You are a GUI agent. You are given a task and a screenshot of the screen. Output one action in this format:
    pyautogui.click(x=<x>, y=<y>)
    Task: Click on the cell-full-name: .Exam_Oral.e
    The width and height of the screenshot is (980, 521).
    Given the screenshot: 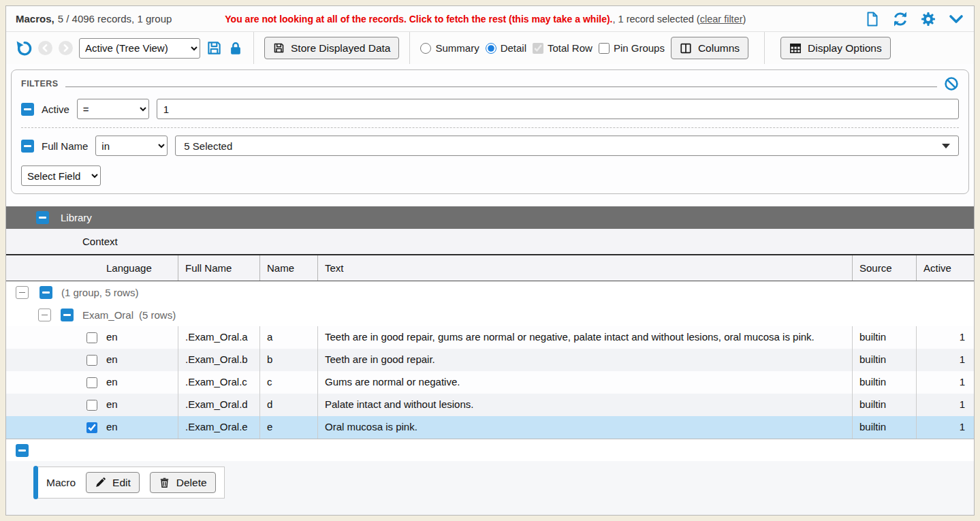 What is the action you would take?
    pyautogui.click(x=219, y=428)
    